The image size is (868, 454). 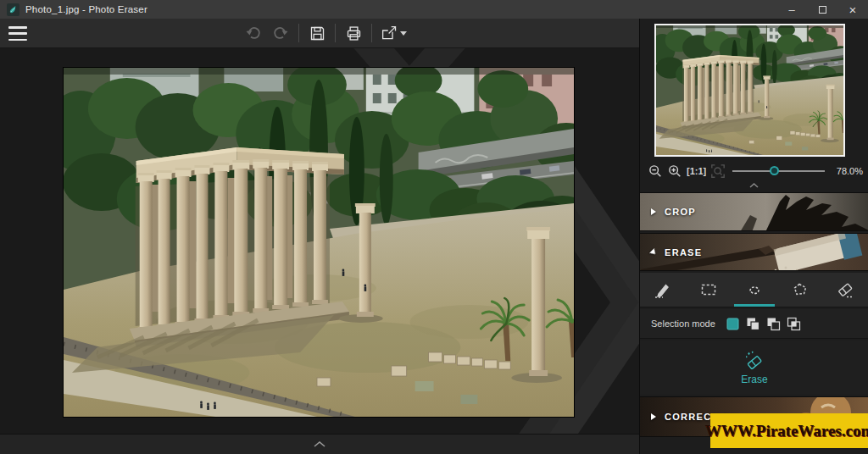 What do you see at coordinates (800, 290) in the screenshot?
I see `tool-polygon-select-button` at bounding box center [800, 290].